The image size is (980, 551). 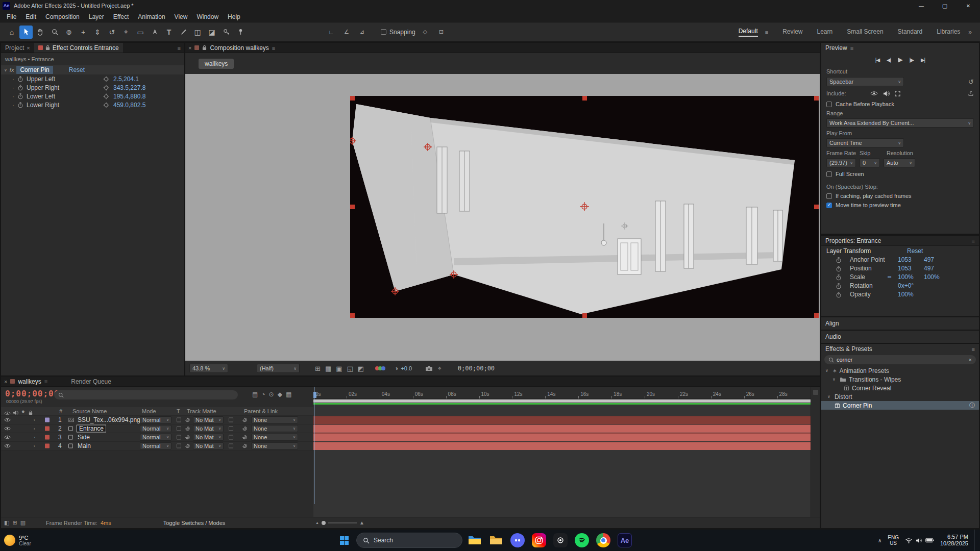 What do you see at coordinates (317, 368) in the screenshot?
I see `grid-guides-icon: ⊞` at bounding box center [317, 368].